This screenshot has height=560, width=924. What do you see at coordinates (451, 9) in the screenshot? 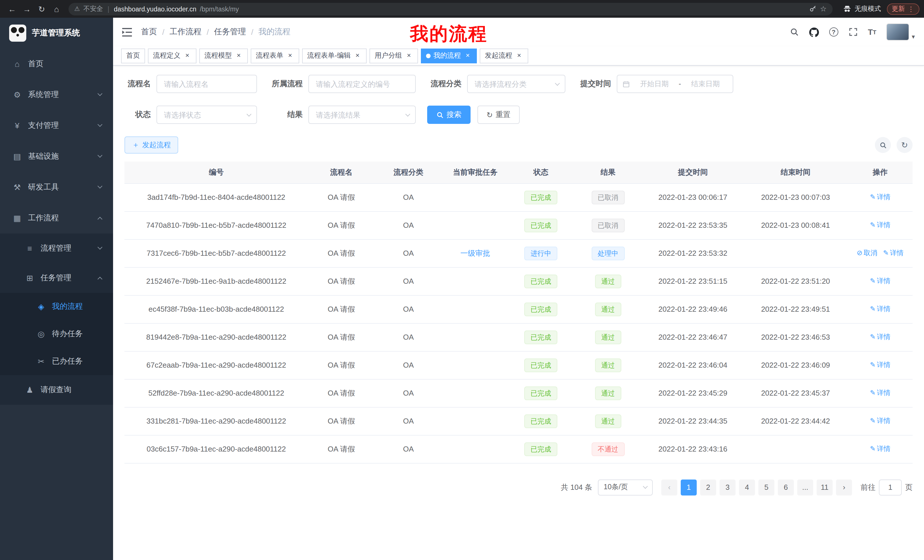
I see `address-bar: ⚠ 不安全 | dashboard.yudao.iocoder.cn/bpm/t…` at bounding box center [451, 9].